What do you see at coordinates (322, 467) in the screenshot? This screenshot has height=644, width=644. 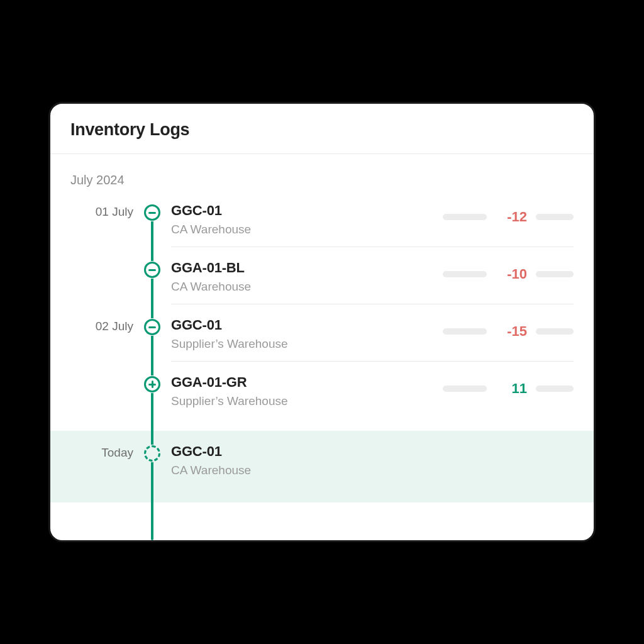 I see `today-row: Today GGC-01 CA Warehouse` at bounding box center [322, 467].